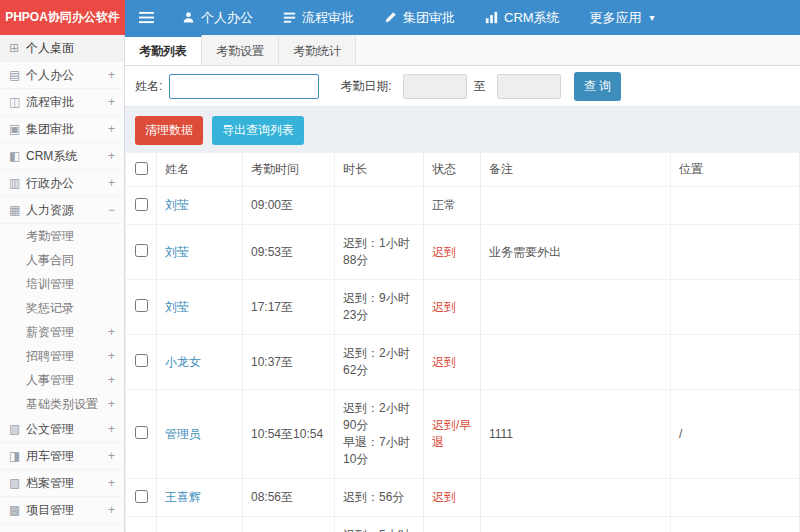 The width and height of the screenshot is (800, 532). I want to click on sidebar-subitem: 培训管理, so click(62, 284).